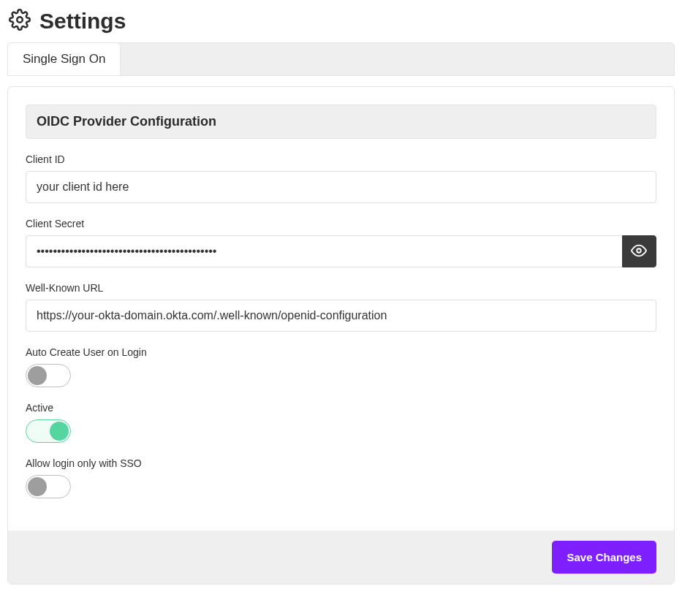 This screenshot has height=616, width=682. Describe the element at coordinates (639, 251) in the screenshot. I see `reveal-secret-button` at that location.